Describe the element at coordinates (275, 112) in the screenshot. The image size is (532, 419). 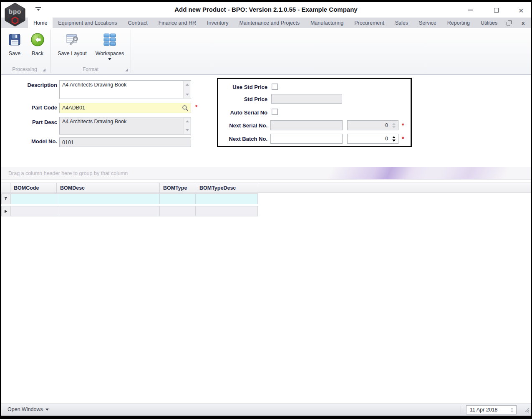
I see `auto-serial-no-checkbox` at that location.